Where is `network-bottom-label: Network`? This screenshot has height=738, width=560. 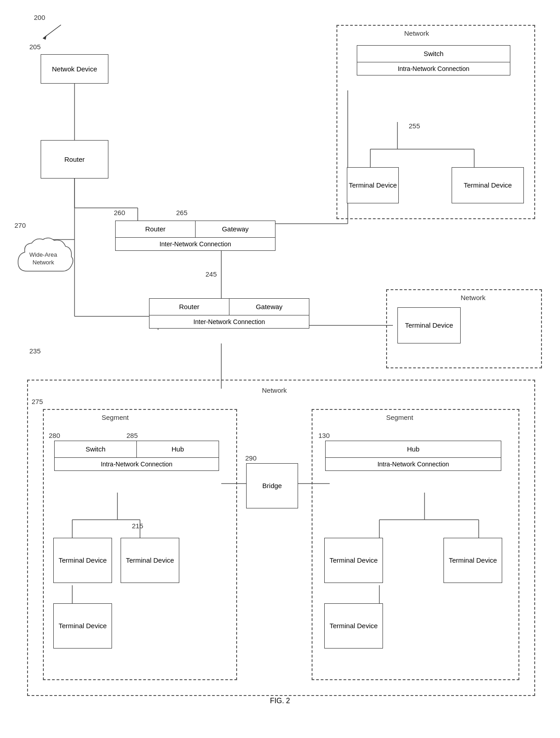
network-bottom-label: Network is located at coordinates (275, 390).